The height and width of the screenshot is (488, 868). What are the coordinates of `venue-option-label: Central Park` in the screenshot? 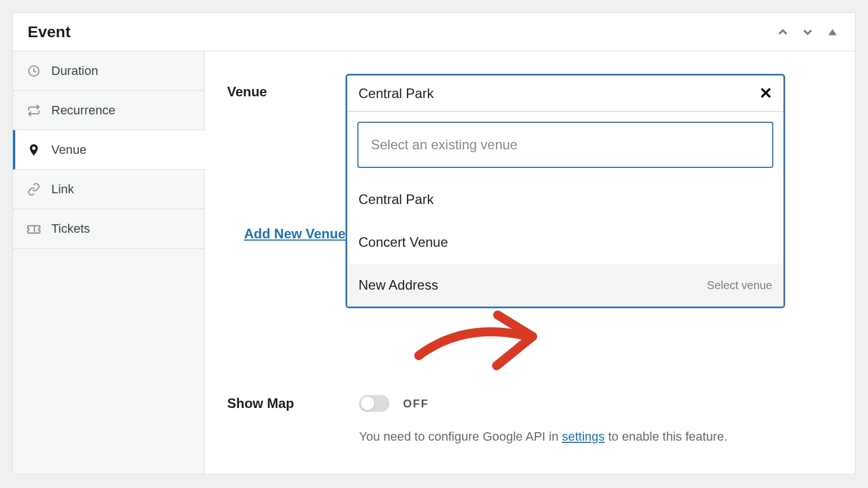 It's located at (396, 199).